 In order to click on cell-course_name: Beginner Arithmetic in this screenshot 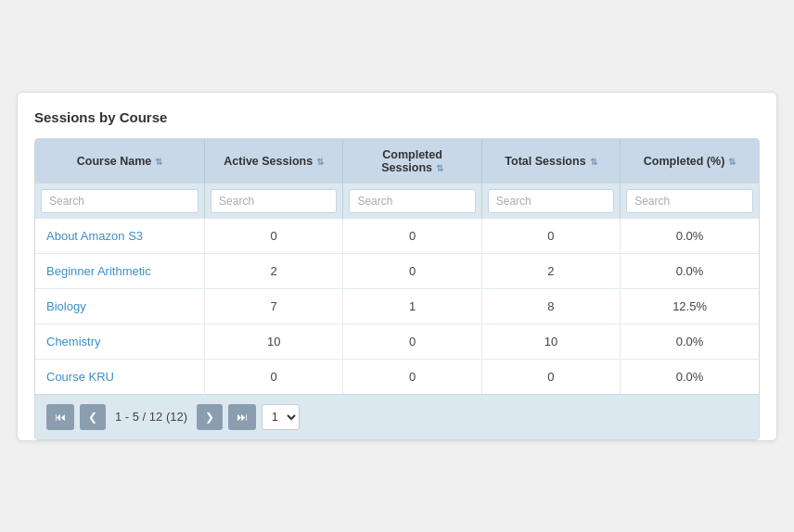, I will do `click(121, 271)`.